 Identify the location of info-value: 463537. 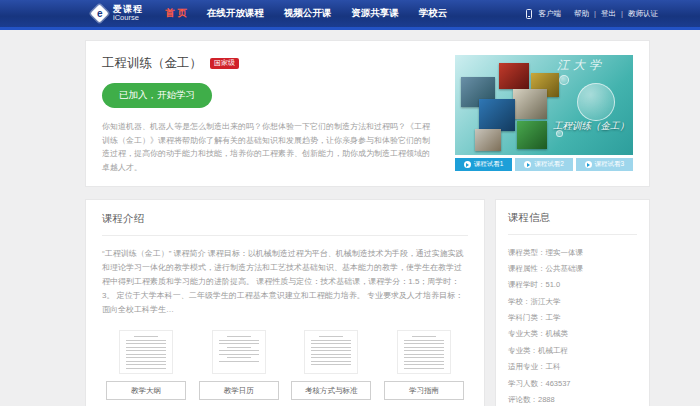
(558, 384).